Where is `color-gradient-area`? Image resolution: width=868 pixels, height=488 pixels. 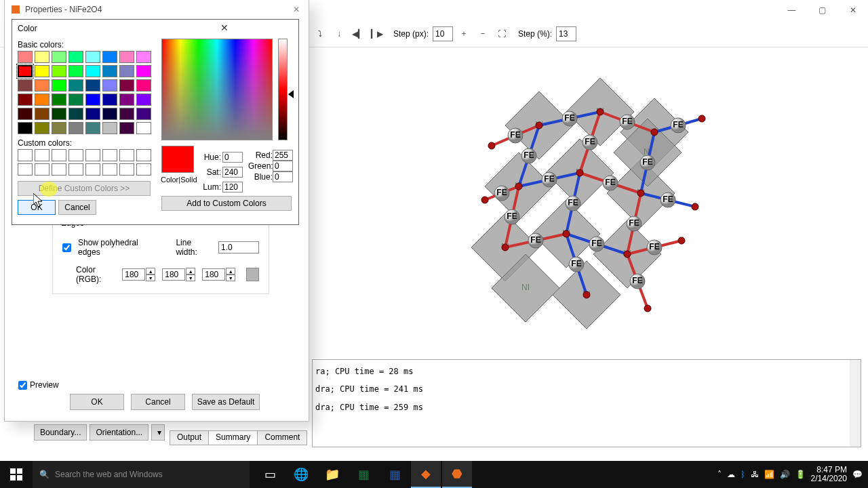 color-gradient-area is located at coordinates (217, 89).